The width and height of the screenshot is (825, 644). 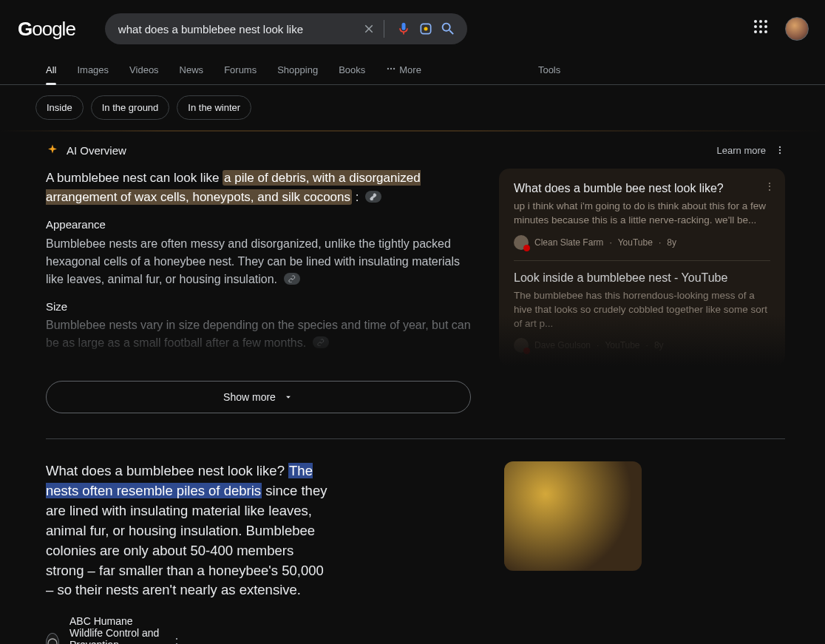 What do you see at coordinates (426, 29) in the screenshot?
I see `lens-icon` at bounding box center [426, 29].